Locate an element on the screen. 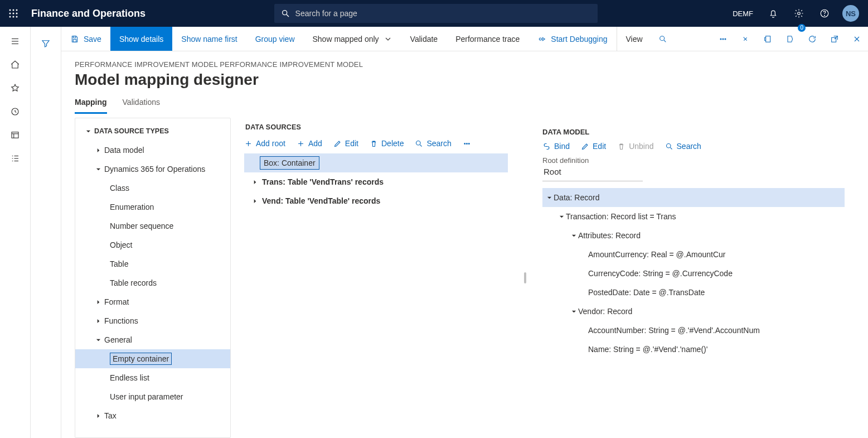 This screenshot has height=438, width=868. save-label: Save is located at coordinates (93, 39).